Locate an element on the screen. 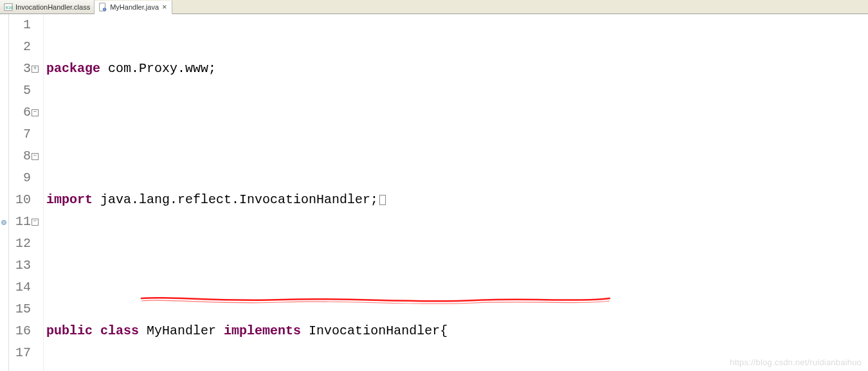  line-number: 7 is located at coordinates (20, 134).